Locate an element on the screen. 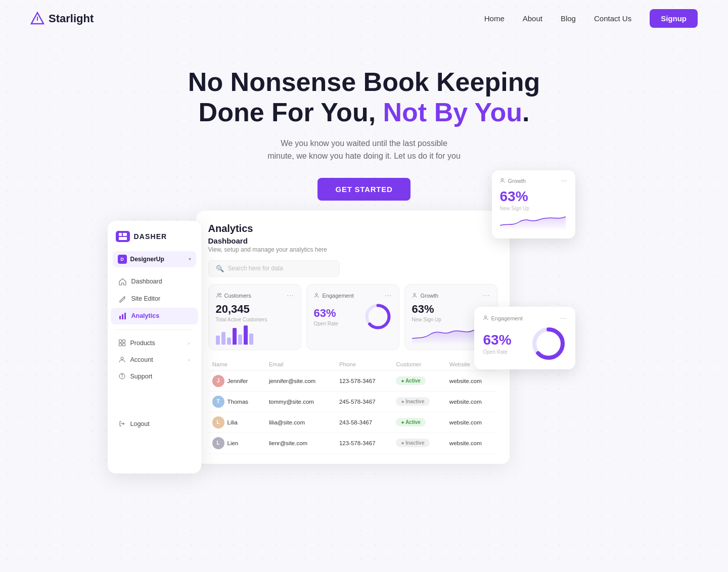 The image size is (728, 572). customers-sub: Total Active Customers is located at coordinates (255, 319).